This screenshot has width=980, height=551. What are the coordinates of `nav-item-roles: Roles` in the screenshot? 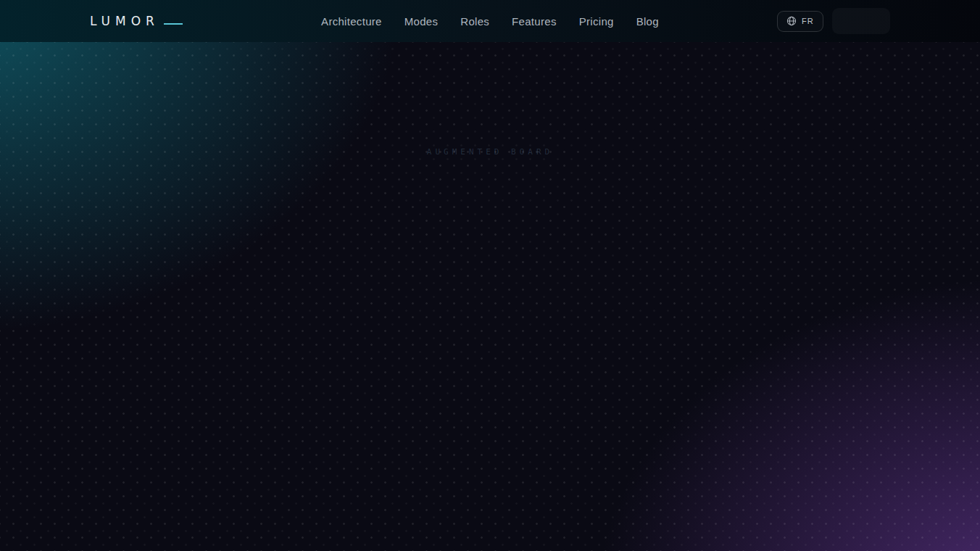 It's located at (475, 22).